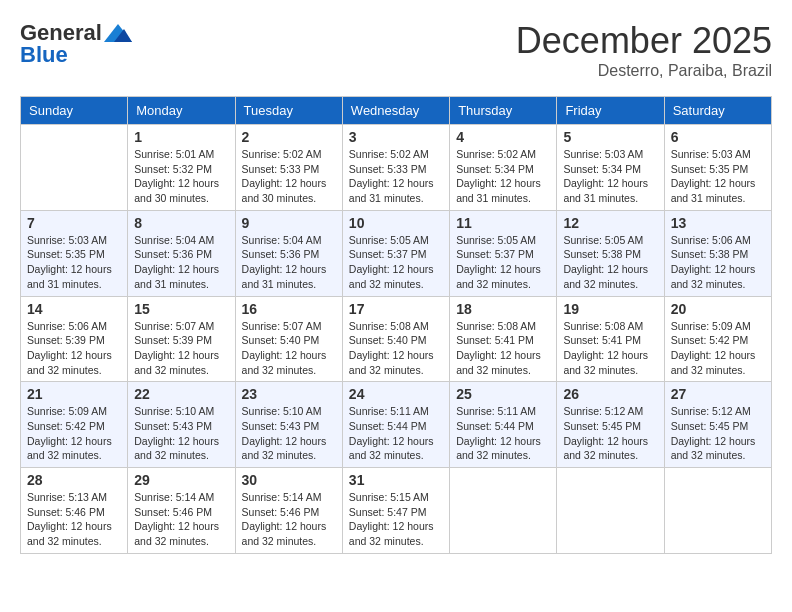  What do you see at coordinates (181, 480) in the screenshot?
I see `day-number: 29` at bounding box center [181, 480].